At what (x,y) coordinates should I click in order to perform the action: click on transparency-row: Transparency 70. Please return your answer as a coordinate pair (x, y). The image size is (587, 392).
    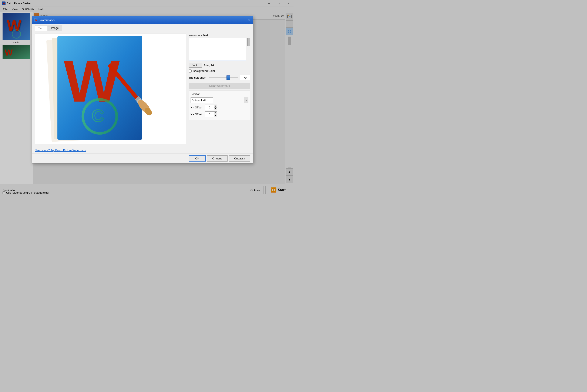
    Looking at the image, I should click on (220, 78).